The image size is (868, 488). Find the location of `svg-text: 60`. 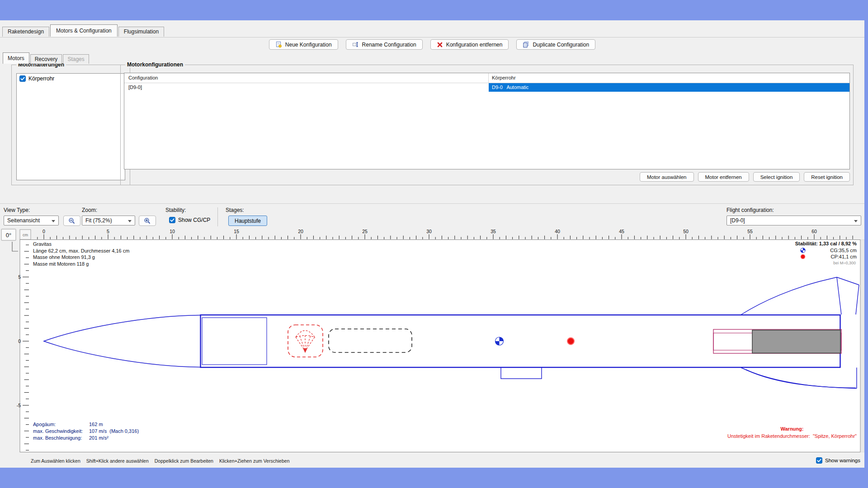

svg-text: 60 is located at coordinates (814, 231).